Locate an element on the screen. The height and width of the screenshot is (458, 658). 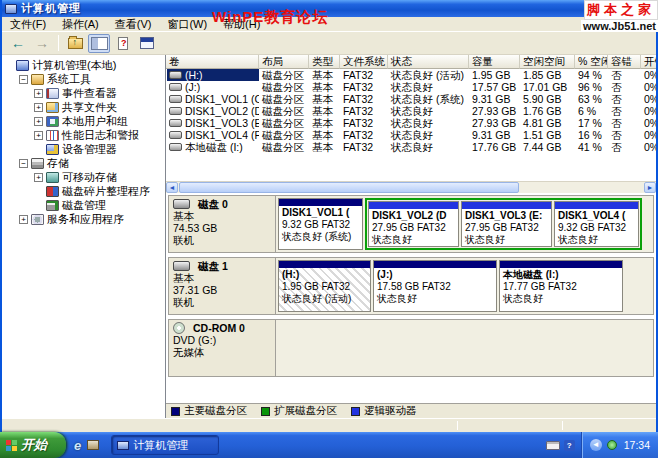
views-button is located at coordinates (147, 44).